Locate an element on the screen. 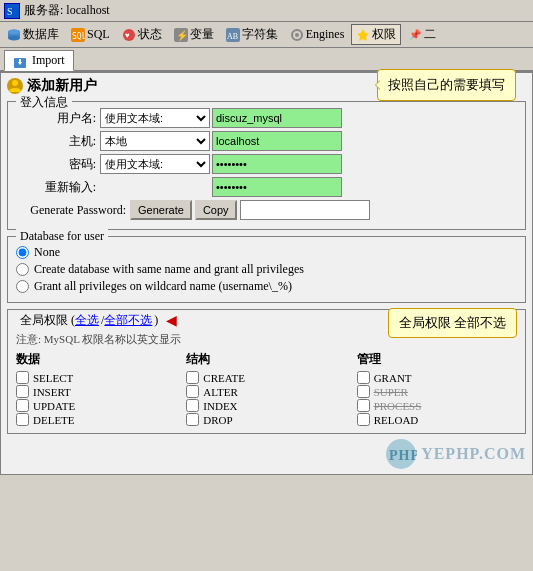 The width and height of the screenshot is (533, 571). db-radio-none is located at coordinates (22, 252).